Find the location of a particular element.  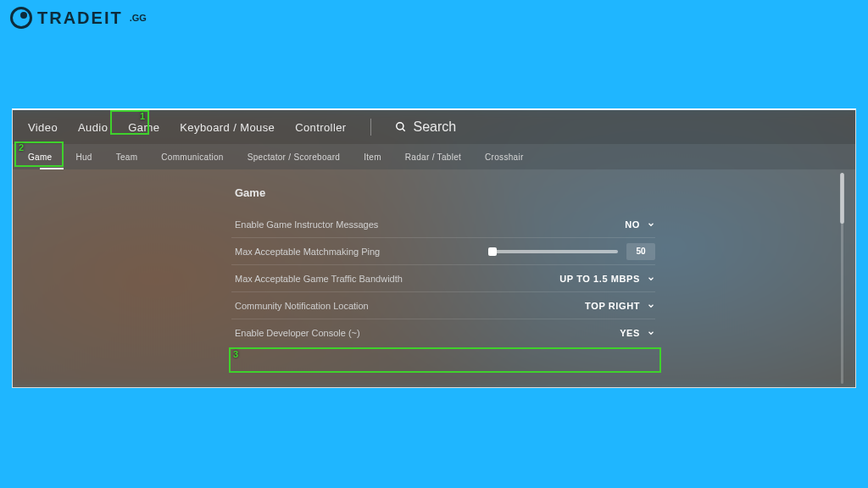

subtab-crosshair: Crosshair is located at coordinates (504, 158).